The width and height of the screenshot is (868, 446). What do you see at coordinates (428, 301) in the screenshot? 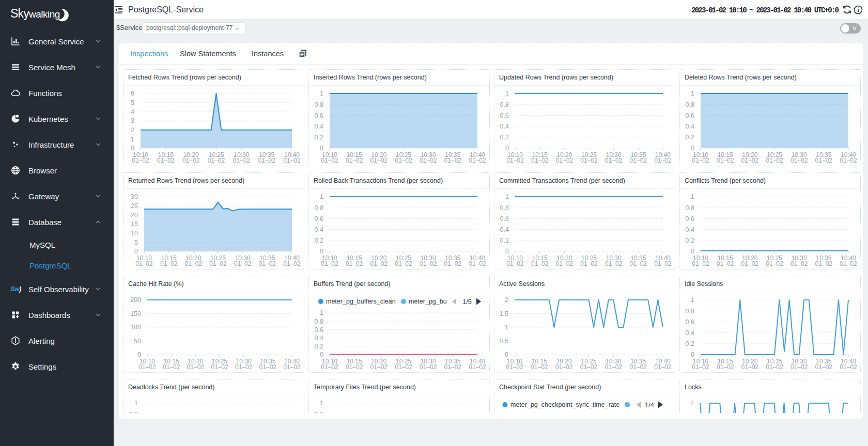
I see `svg-text: meter_pg_bu` at bounding box center [428, 301].